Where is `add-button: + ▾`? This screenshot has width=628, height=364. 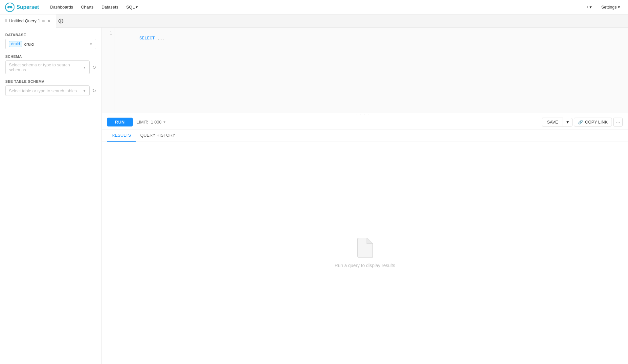
add-button: + ▾ is located at coordinates (589, 7).